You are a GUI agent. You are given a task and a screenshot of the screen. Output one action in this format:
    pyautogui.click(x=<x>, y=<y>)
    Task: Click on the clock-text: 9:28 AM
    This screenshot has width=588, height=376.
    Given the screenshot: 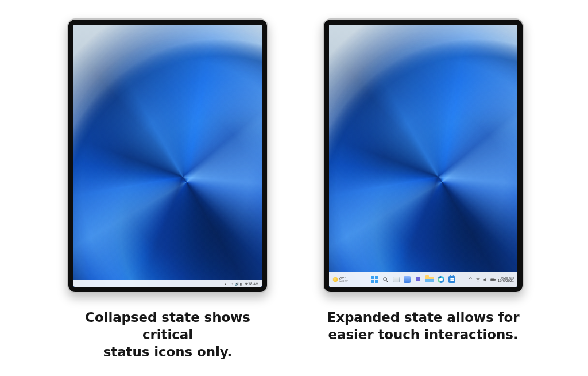 What is the action you would take?
    pyautogui.click(x=252, y=284)
    